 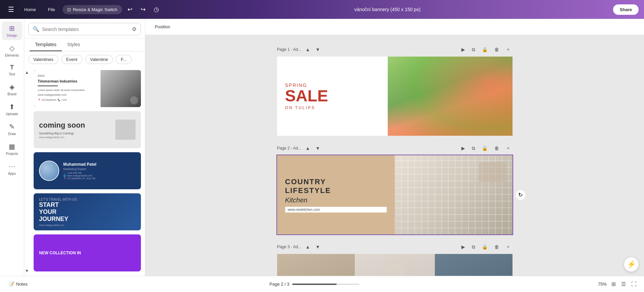 What do you see at coordinates (631, 264) in the screenshot?
I see `assistant-fab-button: ⚡` at bounding box center [631, 264].